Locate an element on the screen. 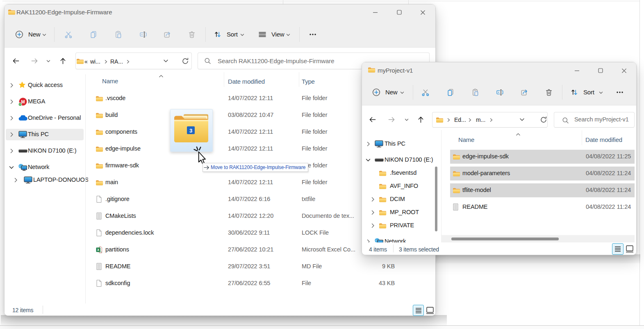  svg-text: X is located at coordinates (98, 250).